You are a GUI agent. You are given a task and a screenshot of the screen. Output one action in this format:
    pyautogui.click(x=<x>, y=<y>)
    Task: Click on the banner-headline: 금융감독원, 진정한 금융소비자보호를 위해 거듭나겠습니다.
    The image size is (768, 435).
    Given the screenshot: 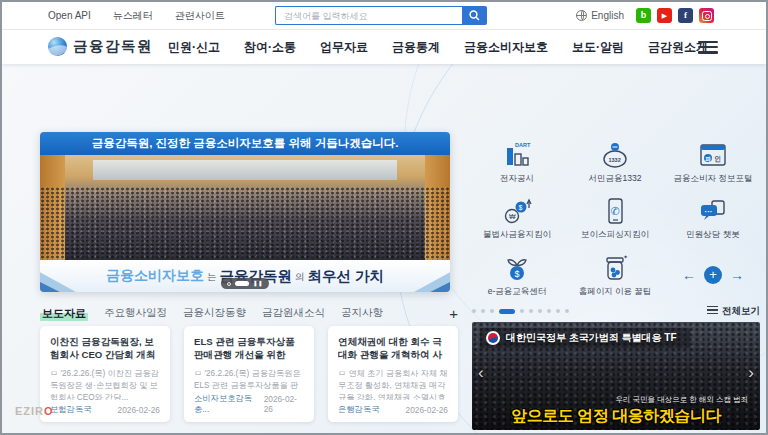 What is the action you would take?
    pyautogui.click(x=245, y=144)
    